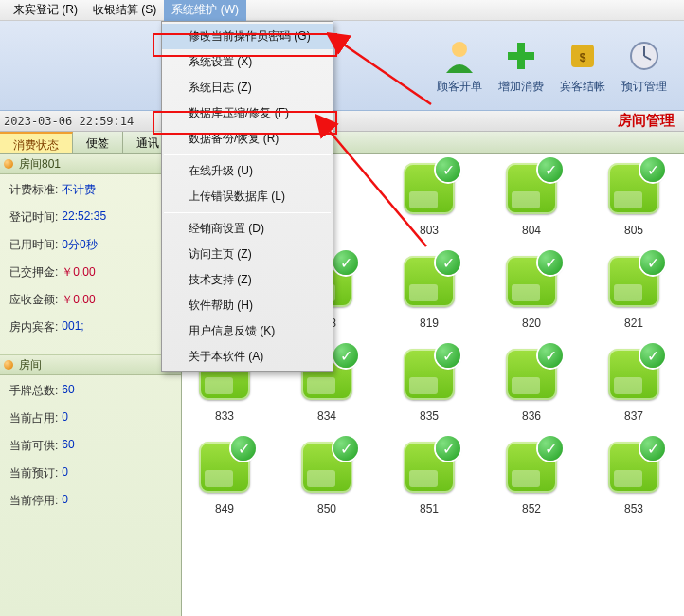 The width and height of the screenshot is (684, 616). Describe the element at coordinates (531, 479) in the screenshot. I see `room-item: ✓852` at that location.